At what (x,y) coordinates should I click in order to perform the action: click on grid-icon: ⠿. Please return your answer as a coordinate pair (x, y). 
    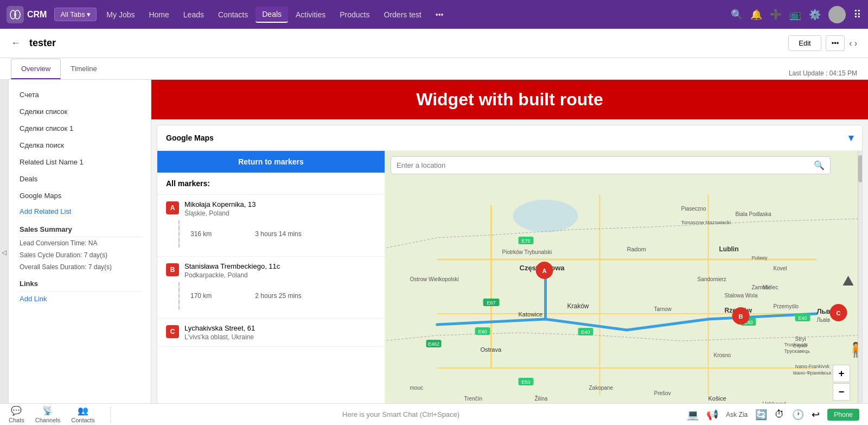
    Looking at the image, I should click on (857, 15).